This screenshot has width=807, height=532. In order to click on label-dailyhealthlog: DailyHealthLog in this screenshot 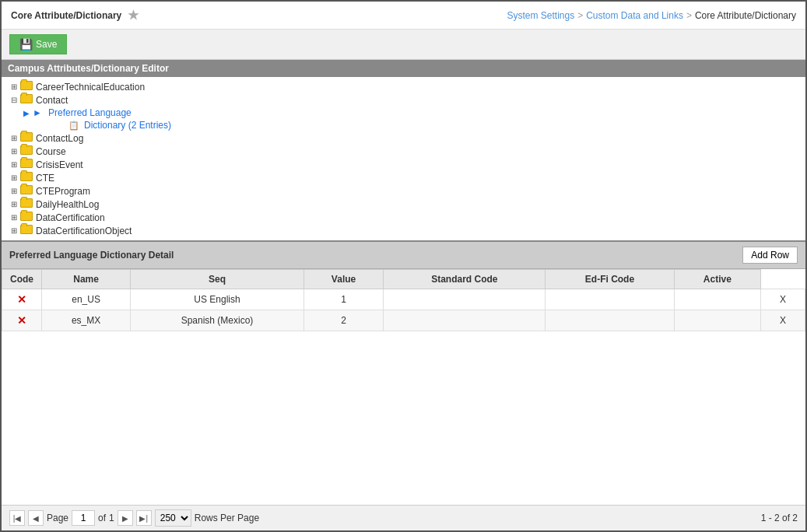, I will do `click(67, 205)`.